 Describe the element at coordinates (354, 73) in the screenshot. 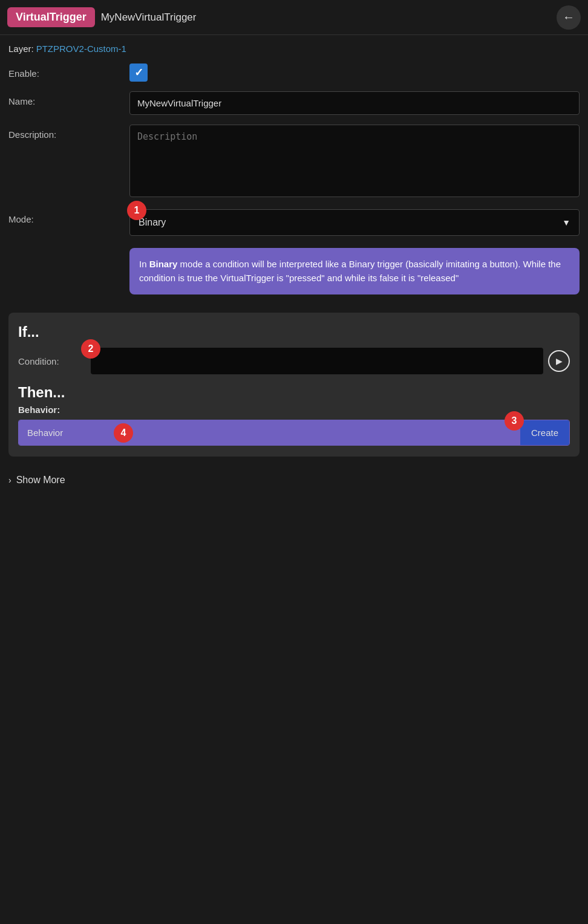

I see `enable-control` at that location.